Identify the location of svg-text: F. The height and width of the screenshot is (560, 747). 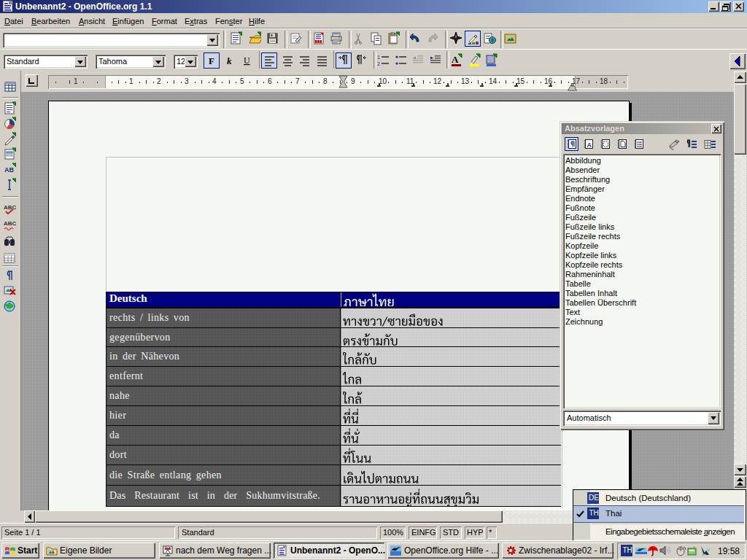
(212, 61).